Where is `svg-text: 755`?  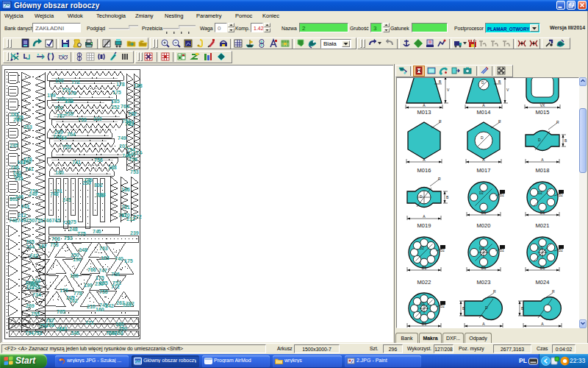 svg-text: 755 is located at coordinates (35, 314).